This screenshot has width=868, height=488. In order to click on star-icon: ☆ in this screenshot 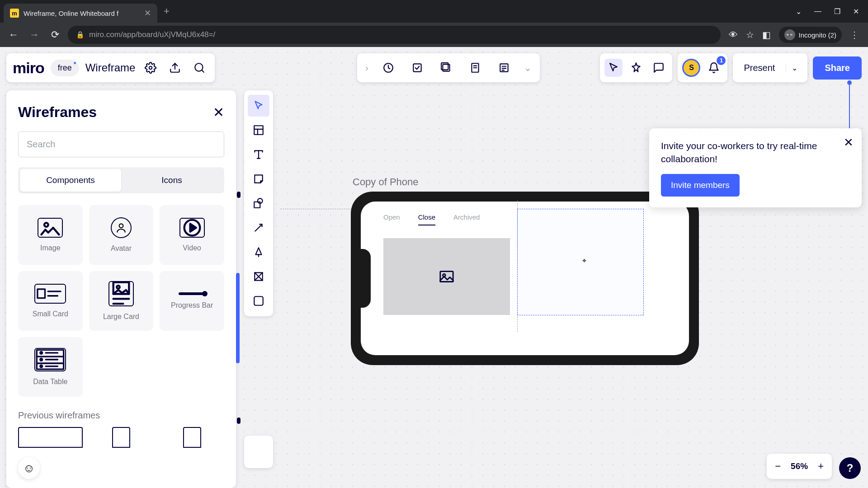, I will do `click(750, 35)`.